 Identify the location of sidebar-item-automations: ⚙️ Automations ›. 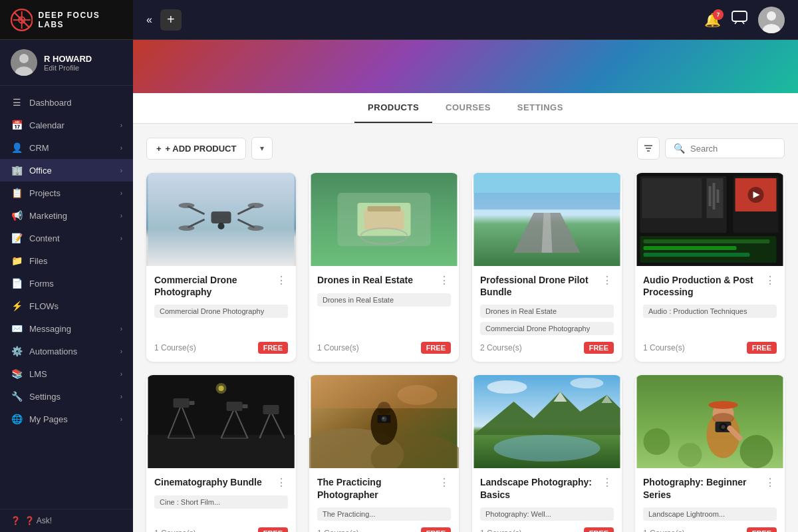
(66, 351).